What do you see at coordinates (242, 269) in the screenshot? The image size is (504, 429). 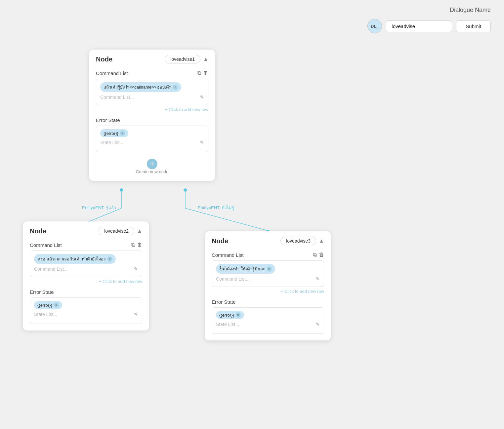 I see `command-tag-text-3-0: งั้นก็ต้องทำ ให้เค้ารู้มิยอะ` at bounding box center [242, 269].